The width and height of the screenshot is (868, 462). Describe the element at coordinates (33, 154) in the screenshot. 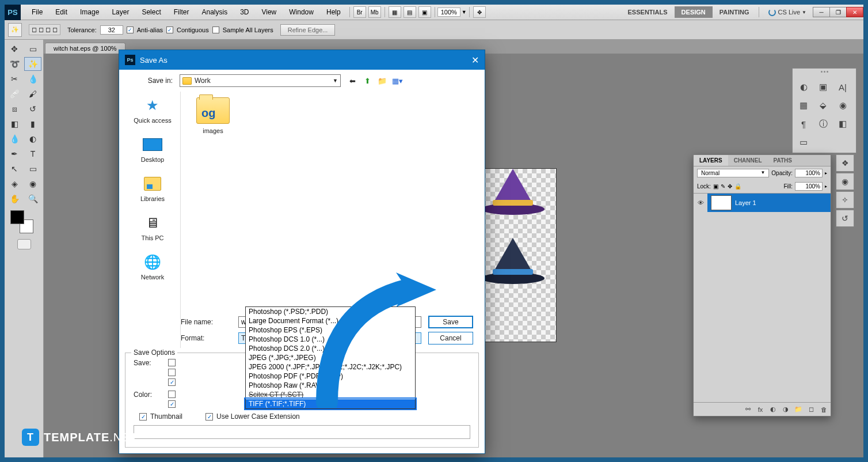

I see `type-tool-icon: T` at that location.